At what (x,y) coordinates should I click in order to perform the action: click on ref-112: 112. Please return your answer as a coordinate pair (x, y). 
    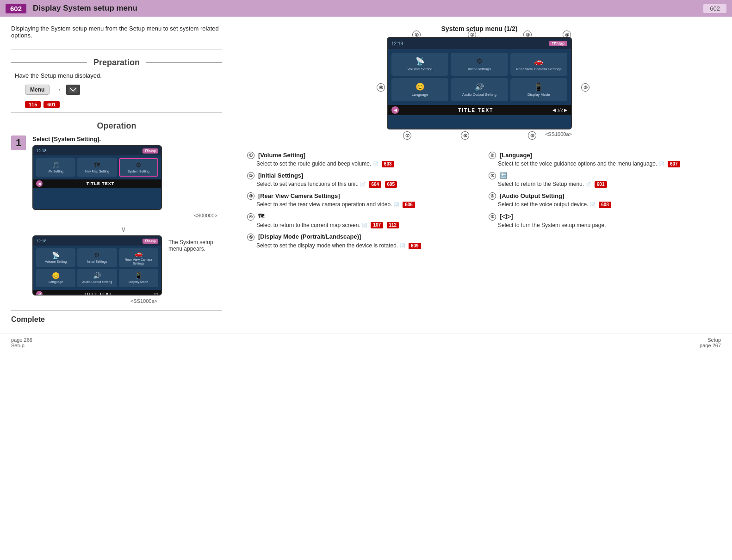
    Looking at the image, I should click on (393, 225).